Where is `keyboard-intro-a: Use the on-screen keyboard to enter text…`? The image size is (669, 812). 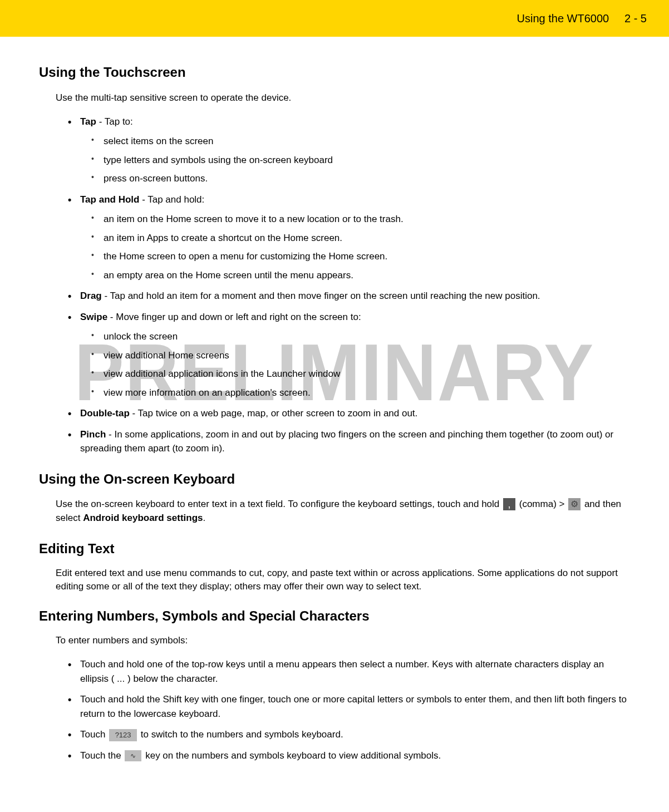 keyboard-intro-a: Use the on-screen keyboard to enter text… is located at coordinates (279, 504).